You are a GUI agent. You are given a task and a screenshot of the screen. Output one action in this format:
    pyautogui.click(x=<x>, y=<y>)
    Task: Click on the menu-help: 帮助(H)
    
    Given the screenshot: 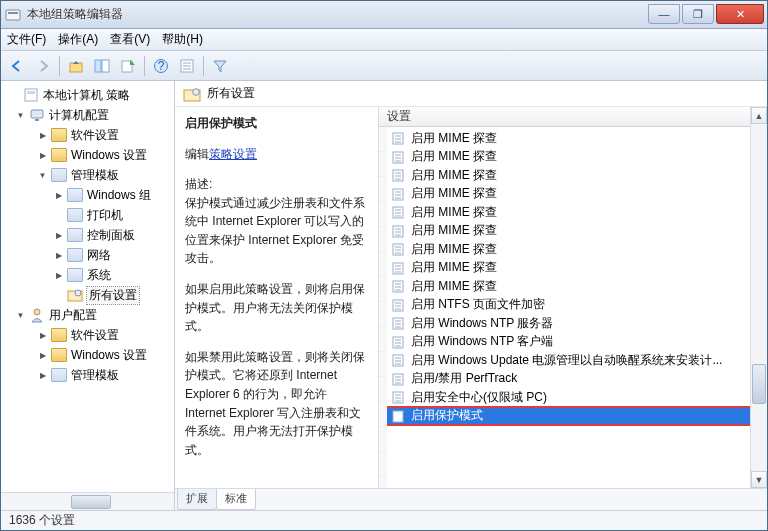 What is the action you would take?
    pyautogui.click(x=182, y=40)
    